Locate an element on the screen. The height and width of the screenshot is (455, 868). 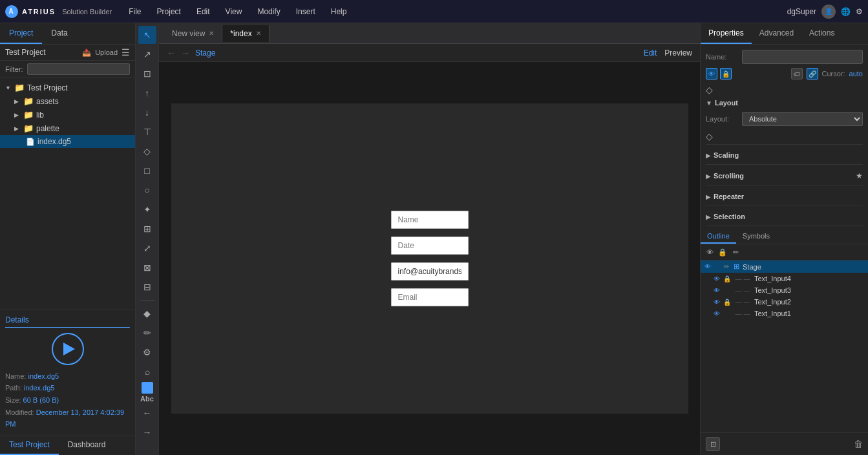
form-input-date is located at coordinates (430, 246).